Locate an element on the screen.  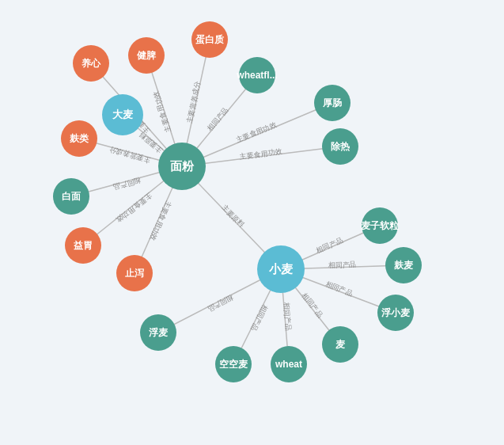
graph-node-蛋白质: 蛋白质 is located at coordinates (210, 40).